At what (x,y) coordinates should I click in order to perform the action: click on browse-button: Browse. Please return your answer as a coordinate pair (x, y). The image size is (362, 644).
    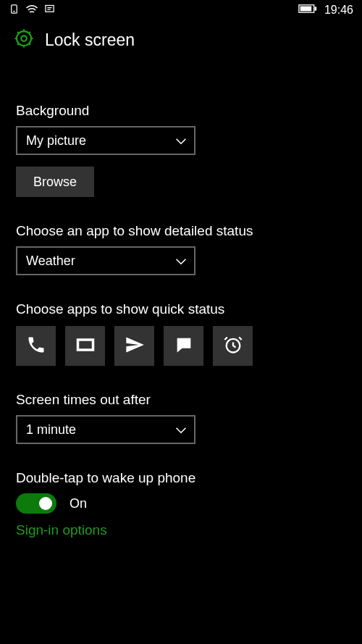
    Looking at the image, I should click on (55, 182).